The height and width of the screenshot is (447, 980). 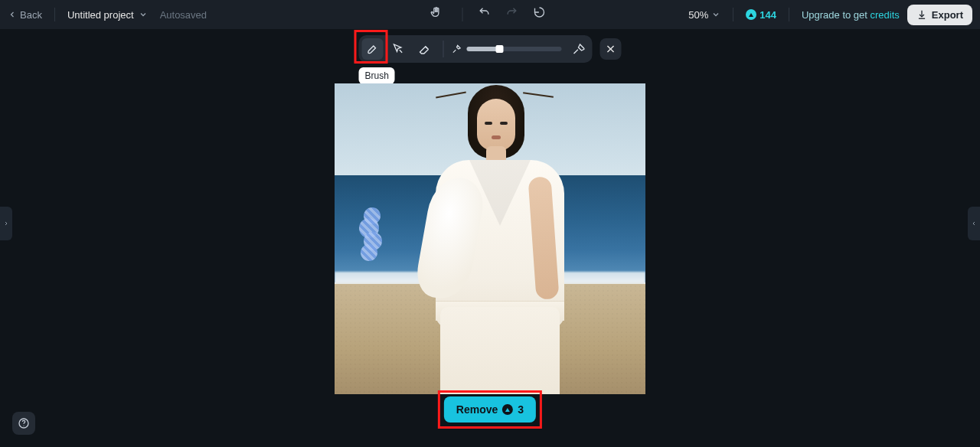 I want to click on remove-button: Remove 3, so click(x=490, y=409).